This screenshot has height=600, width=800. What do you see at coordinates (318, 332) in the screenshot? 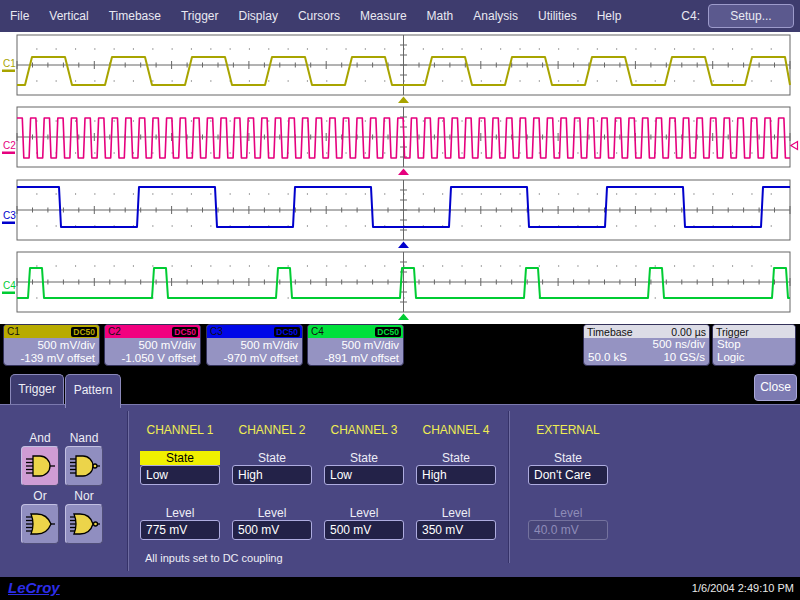
I see `channel-label: C4` at bounding box center [318, 332].